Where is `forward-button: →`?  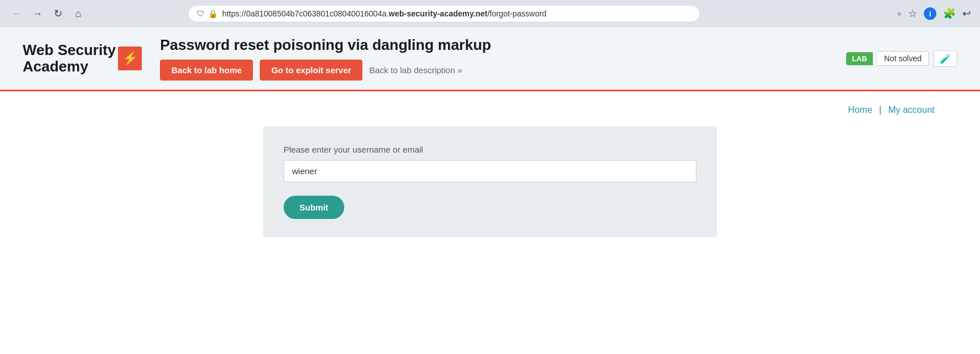 forward-button: → is located at coordinates (37, 14).